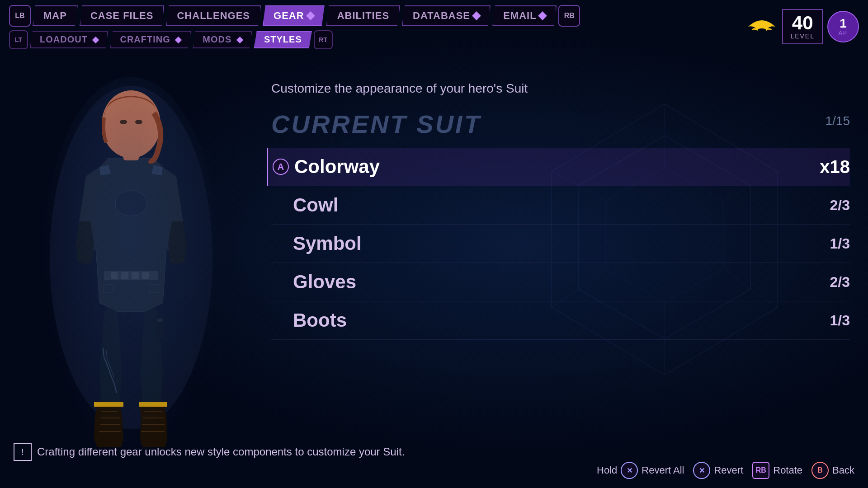 This screenshot has width=868, height=488. What do you see at coordinates (835, 167) in the screenshot?
I see `colorway-value: x18` at bounding box center [835, 167].